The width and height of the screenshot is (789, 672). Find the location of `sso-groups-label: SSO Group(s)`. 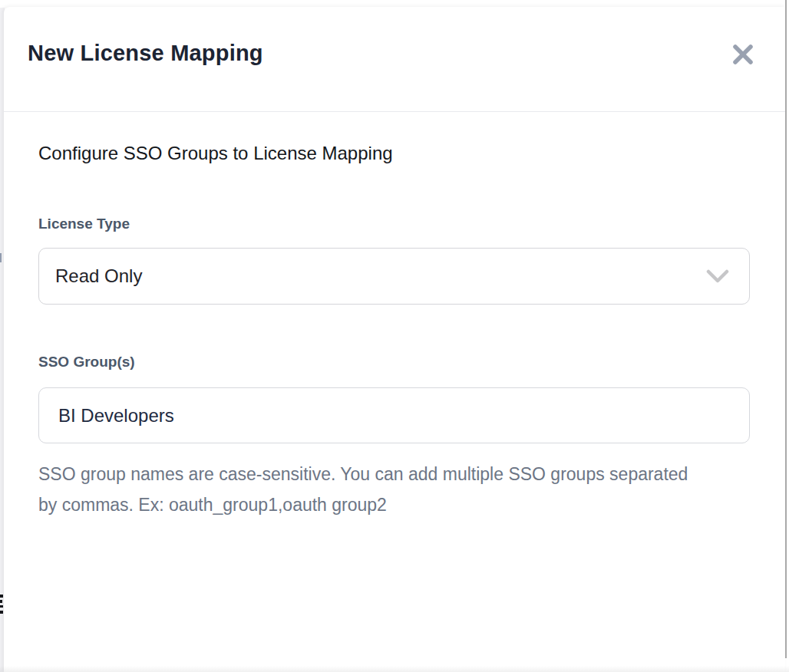

sso-groups-label: SSO Group(s) is located at coordinates (87, 362).